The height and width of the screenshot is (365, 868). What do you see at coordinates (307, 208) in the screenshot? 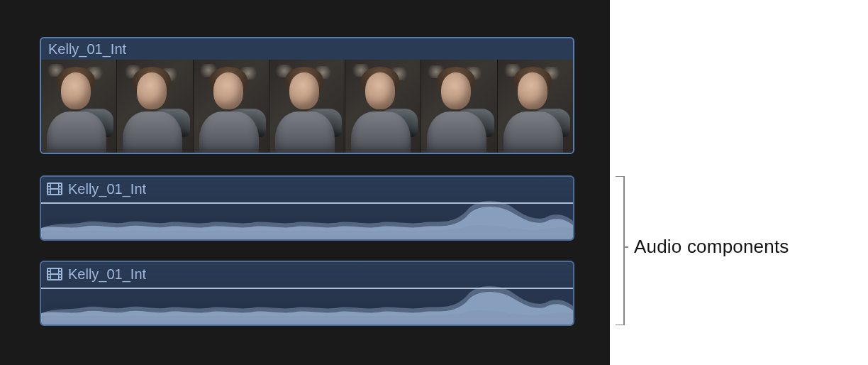
I see `audio-component-1: Kelly_01_Int` at bounding box center [307, 208].